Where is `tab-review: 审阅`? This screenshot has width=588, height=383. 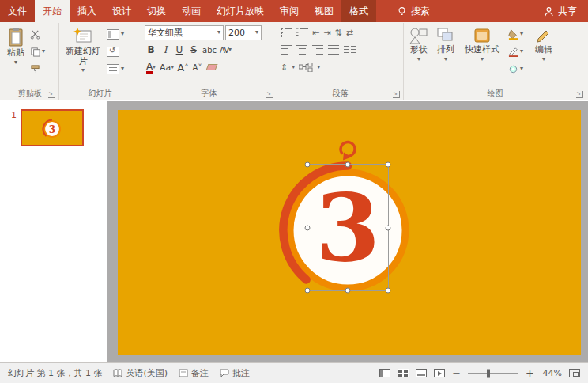 tab-review: 审阅 is located at coordinates (289, 11).